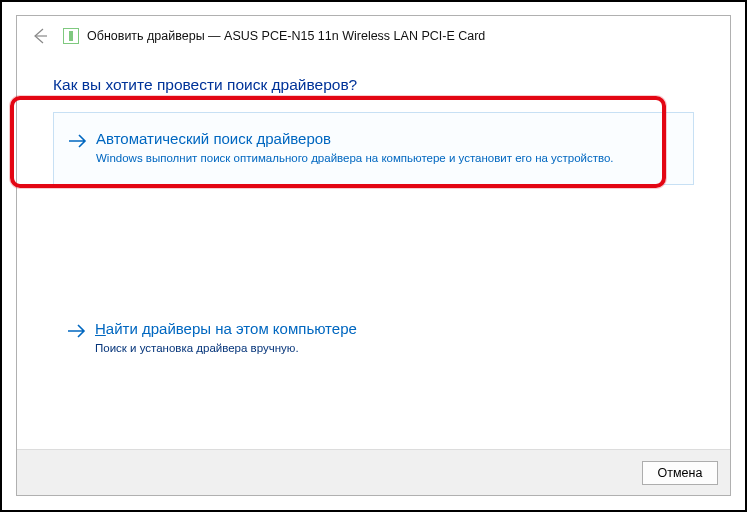 The width and height of the screenshot is (747, 512). I want to click on option-auto-search: Автоматический поиск драйверов Windows в…, so click(374, 148).